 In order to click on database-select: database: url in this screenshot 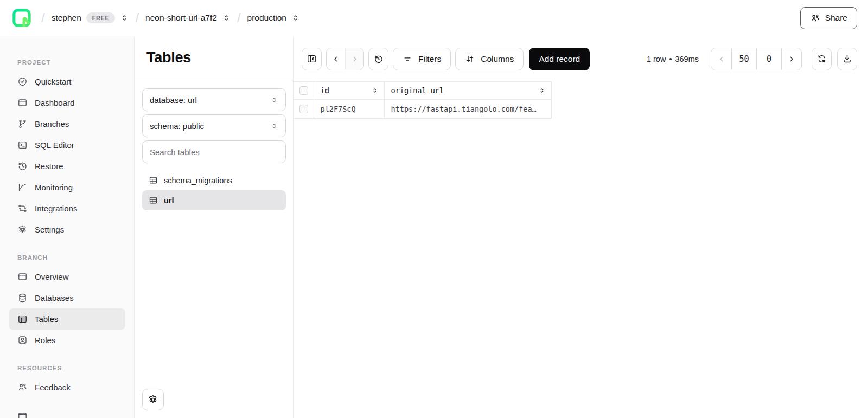, I will do `click(214, 100)`.